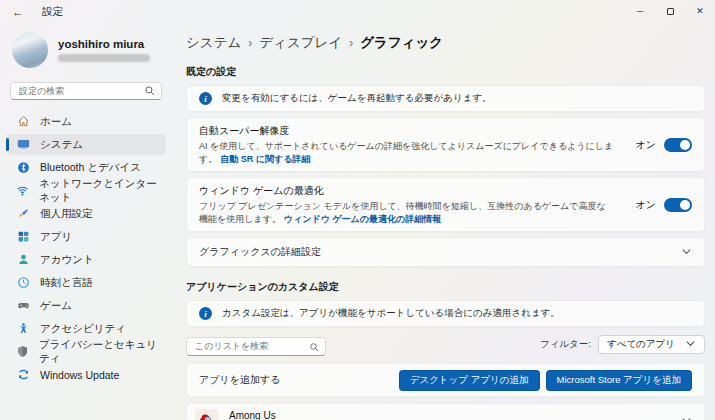  What do you see at coordinates (640, 11) in the screenshot?
I see `minimize-icon: ─` at bounding box center [640, 11].